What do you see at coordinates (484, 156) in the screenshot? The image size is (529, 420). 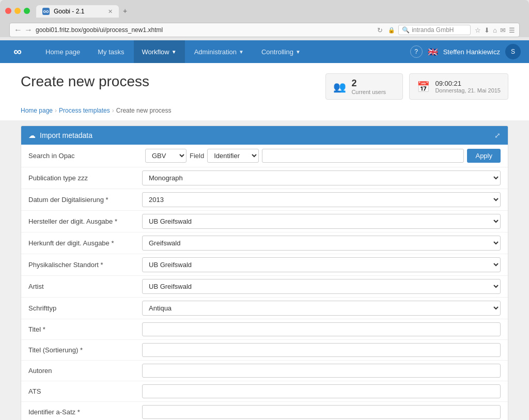 I see `apply-button: Apply` at bounding box center [484, 156].